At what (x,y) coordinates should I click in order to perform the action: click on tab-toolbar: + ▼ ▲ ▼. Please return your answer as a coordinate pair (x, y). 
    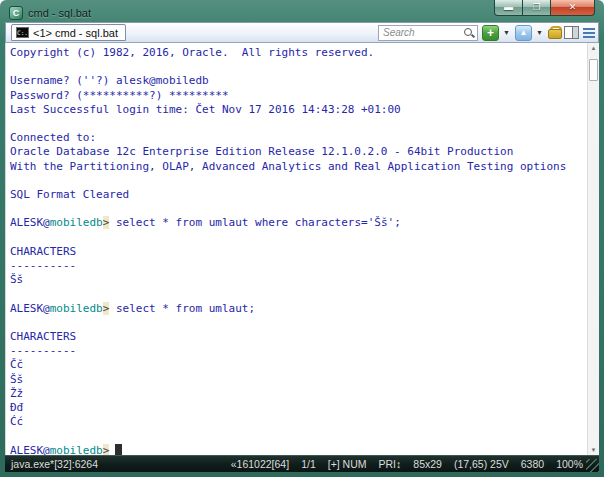
    Looking at the image, I should click on (486, 33).